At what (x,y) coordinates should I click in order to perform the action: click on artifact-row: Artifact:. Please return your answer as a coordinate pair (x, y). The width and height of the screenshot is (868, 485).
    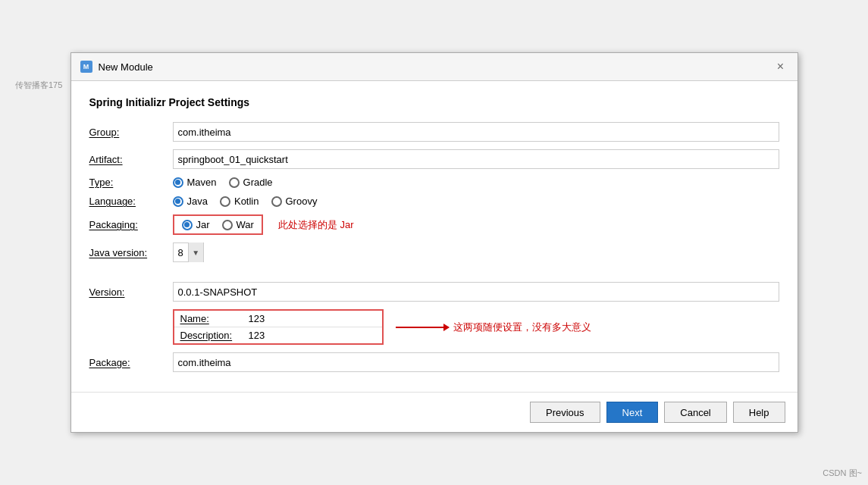
    Looking at the image, I should click on (434, 159).